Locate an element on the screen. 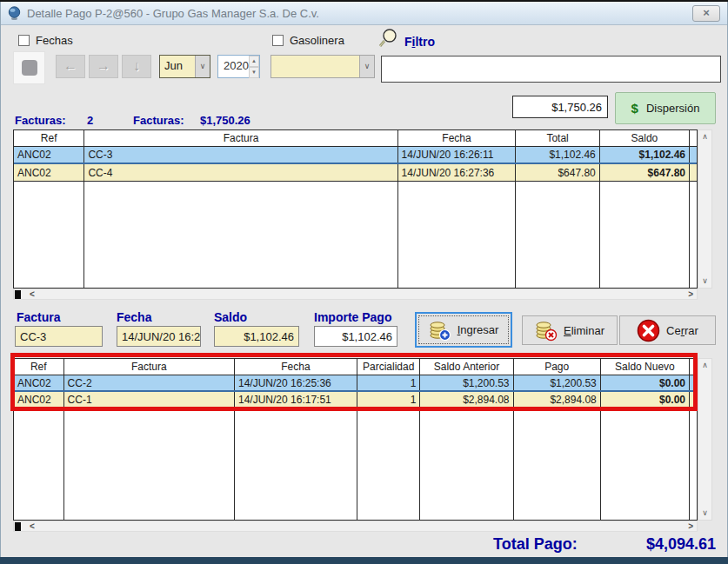  station-select: ∨ is located at coordinates (323, 66).